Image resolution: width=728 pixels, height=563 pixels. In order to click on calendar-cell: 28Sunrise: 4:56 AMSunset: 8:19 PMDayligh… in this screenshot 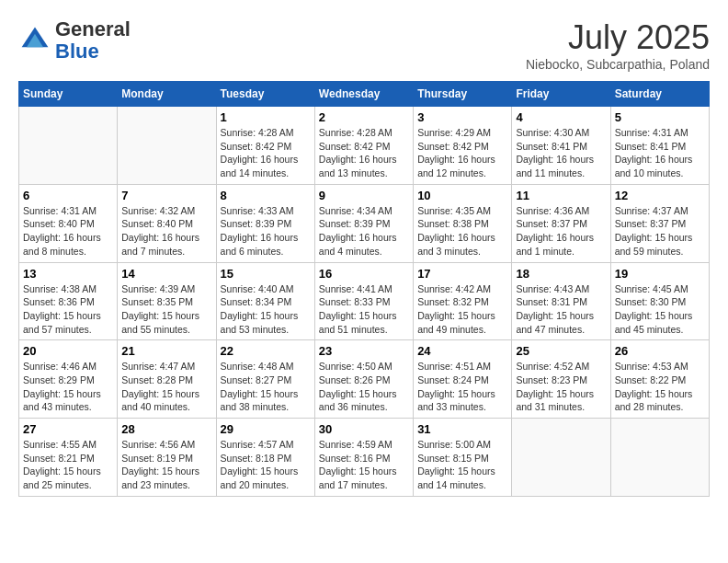, I will do `click(167, 458)`.